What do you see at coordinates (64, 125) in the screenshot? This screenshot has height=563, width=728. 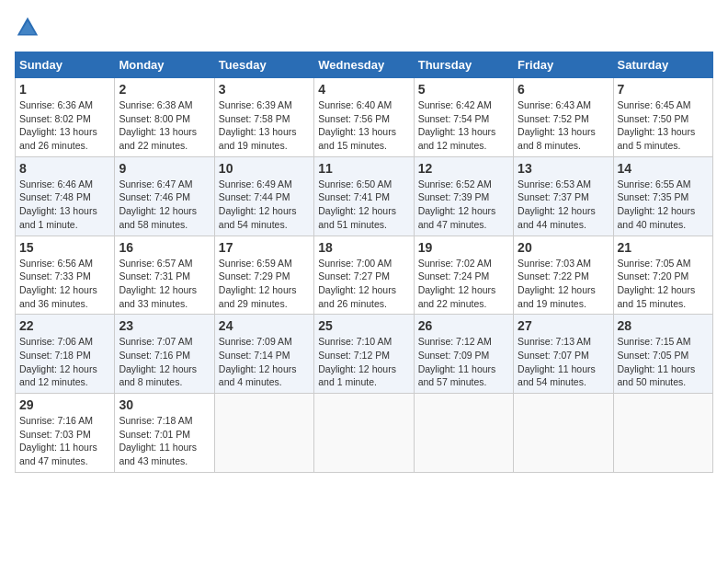 I see `day-info: Sunrise: 6:36 AMSunset: 8:02 PMDaylight:…` at bounding box center [64, 125].